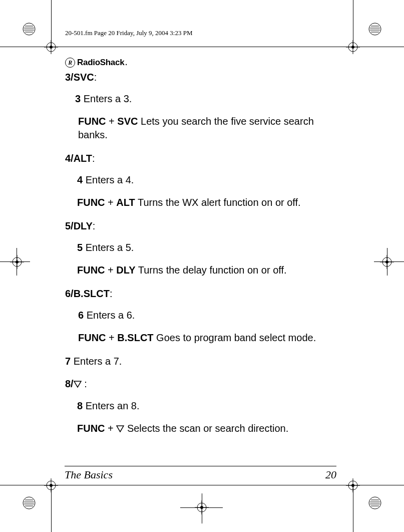  What do you see at coordinates (331, 475) in the screenshot?
I see `footer-page-number: 20` at bounding box center [331, 475].